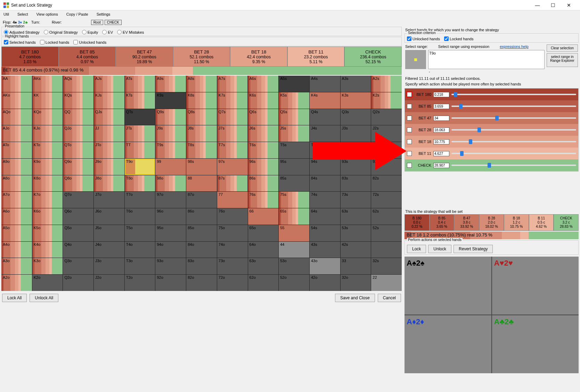  Describe the element at coordinates (356, 101) in the screenshot. I see `cell-K3s: K3s` at that location.